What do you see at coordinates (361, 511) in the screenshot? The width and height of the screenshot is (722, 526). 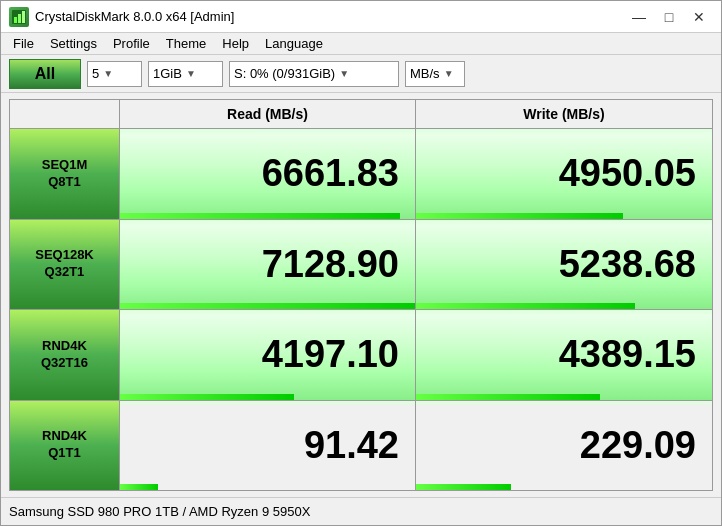 I see `status-bar: Samsung SSD 980 PRO 1TB / AMD Ryzen 9 59…` at bounding box center [361, 511].